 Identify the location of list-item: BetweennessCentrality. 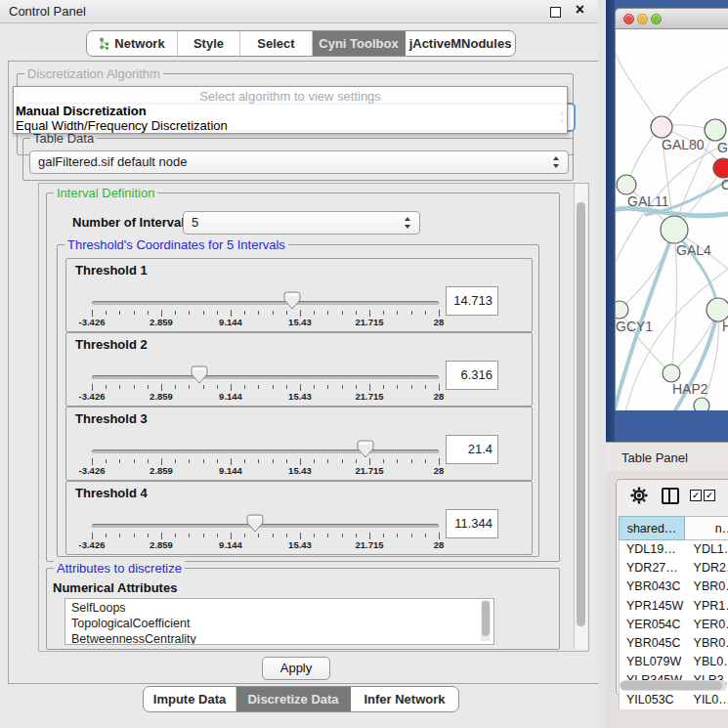
(279, 637).